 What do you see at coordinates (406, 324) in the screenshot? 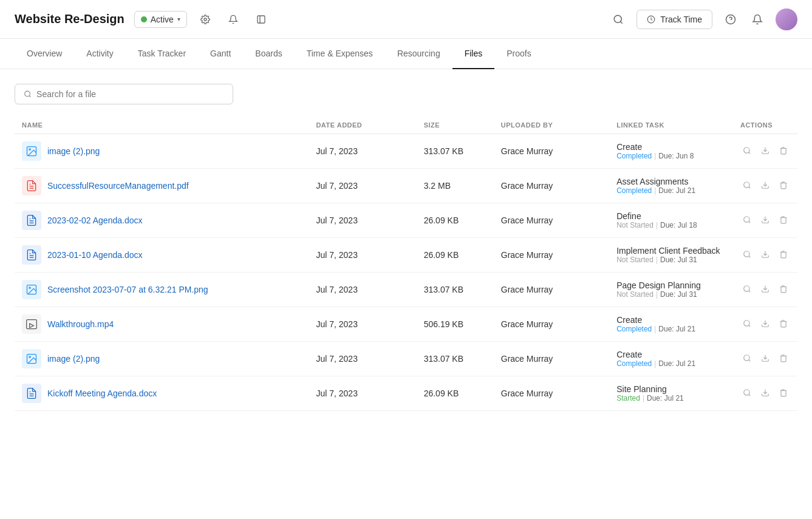
I see `table-row: Walkthrough.mp4 Jul 7, 2023 506.19 KB Gr…` at bounding box center [406, 324].